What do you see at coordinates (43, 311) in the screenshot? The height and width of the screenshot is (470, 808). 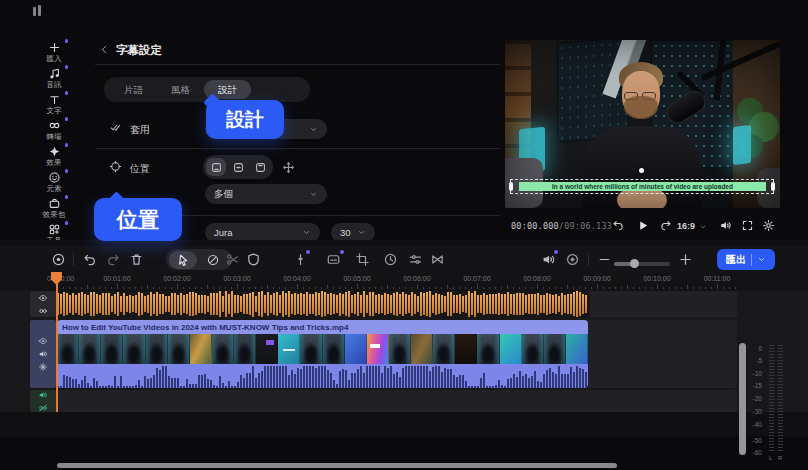 I see `link-icon` at bounding box center [43, 311].